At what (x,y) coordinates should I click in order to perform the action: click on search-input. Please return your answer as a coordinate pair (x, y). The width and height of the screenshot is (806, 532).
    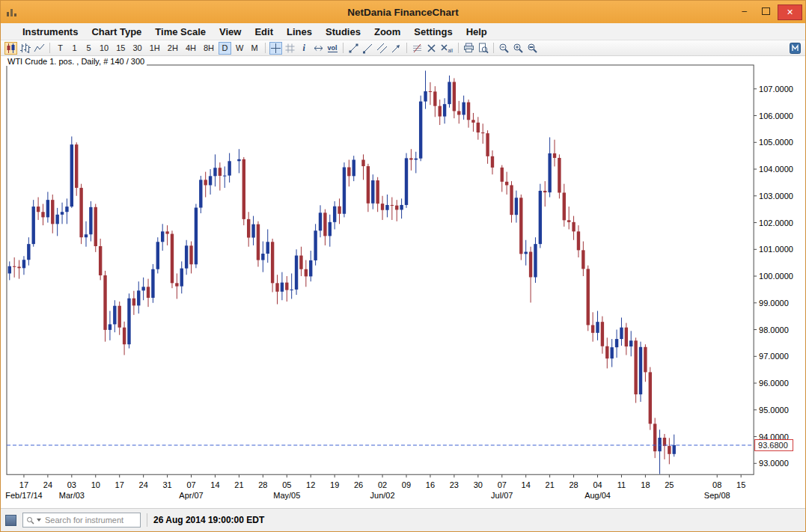
    Looking at the image, I should click on (90, 520).